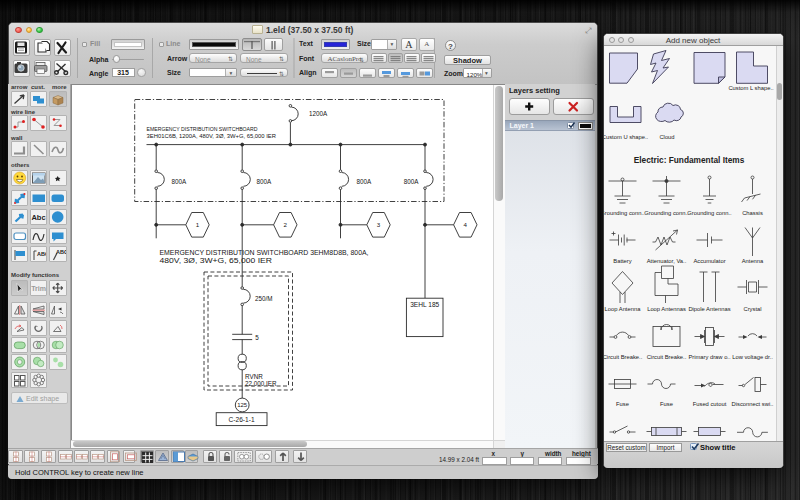 The height and width of the screenshot is (500, 800). Describe the element at coordinates (198, 224) in the screenshot. I see `svg-text: 1` at that location.